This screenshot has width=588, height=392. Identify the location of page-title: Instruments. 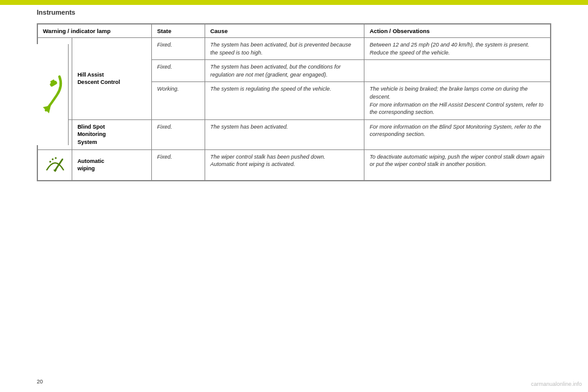
(294, 12).